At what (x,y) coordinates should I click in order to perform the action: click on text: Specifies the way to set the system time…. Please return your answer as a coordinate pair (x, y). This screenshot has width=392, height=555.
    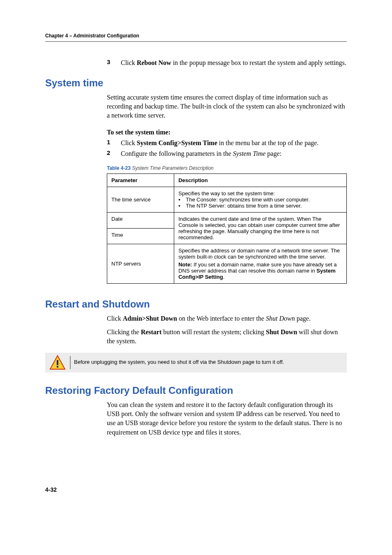
    Looking at the image, I should click on (261, 193).